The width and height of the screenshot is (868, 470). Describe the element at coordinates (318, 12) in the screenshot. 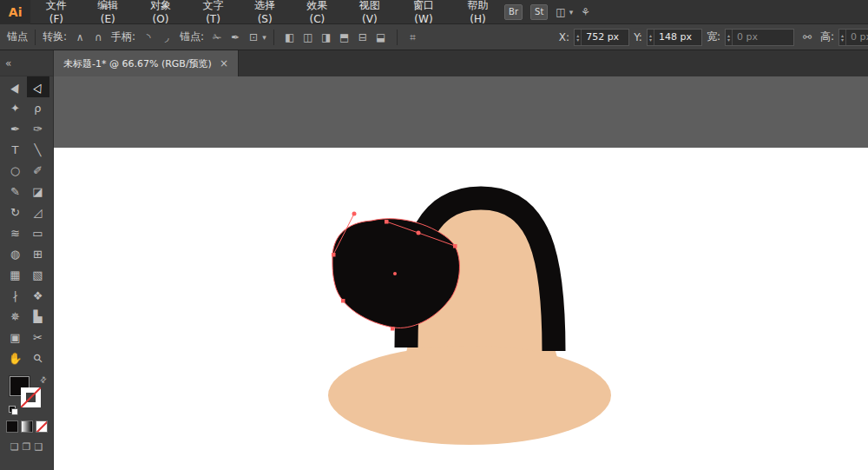

I see `menu-item: 效果(C)` at that location.